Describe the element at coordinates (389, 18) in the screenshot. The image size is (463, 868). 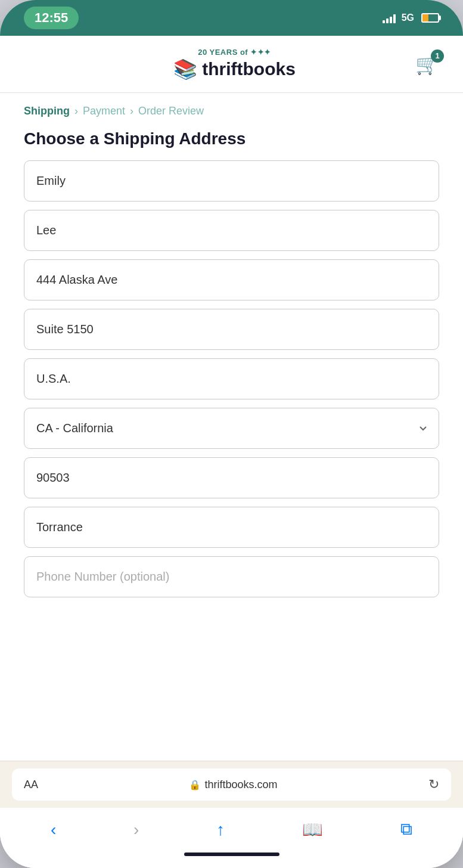
I see `signal-bars-icon` at that location.